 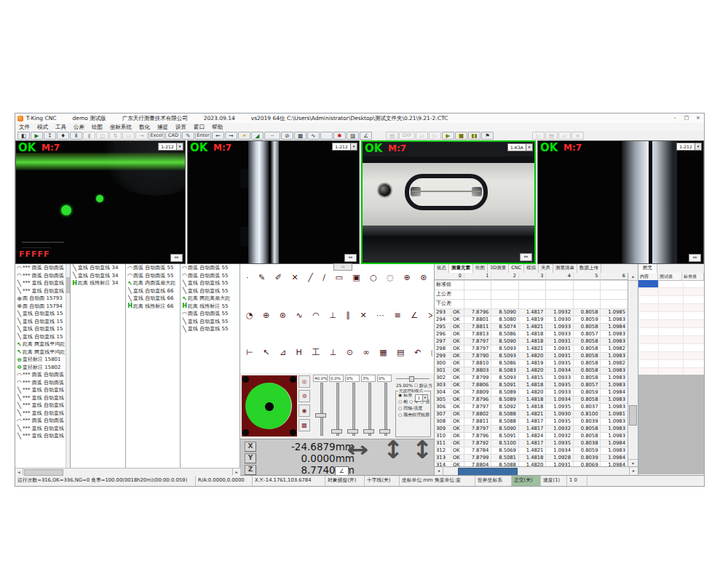 What do you see at coordinates (258, 135) in the screenshot?
I see `toolbar-button: ◢` at bounding box center [258, 135].